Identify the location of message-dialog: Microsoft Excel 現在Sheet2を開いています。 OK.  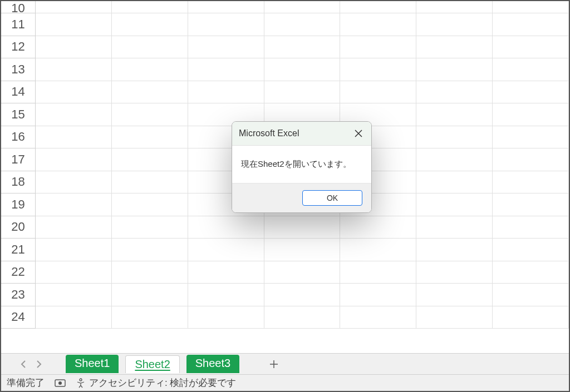
(302, 167).